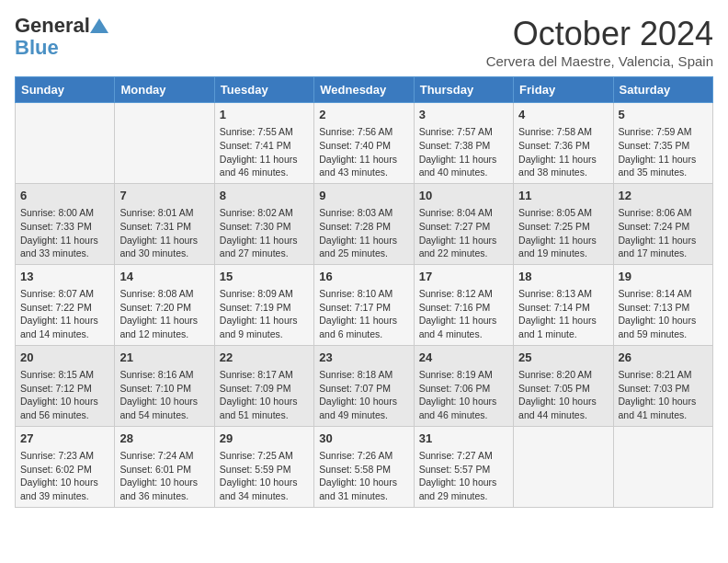 This screenshot has height=563, width=728. What do you see at coordinates (164, 358) in the screenshot?
I see `day-number: 21` at bounding box center [164, 358].